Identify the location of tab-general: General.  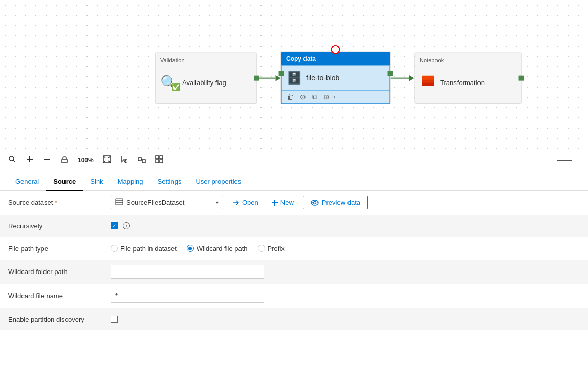
(27, 182).